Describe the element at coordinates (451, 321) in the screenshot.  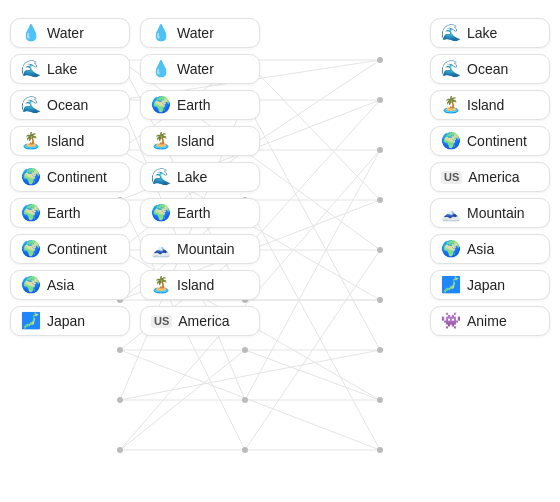
I see `anime-icon: 👾` at that location.